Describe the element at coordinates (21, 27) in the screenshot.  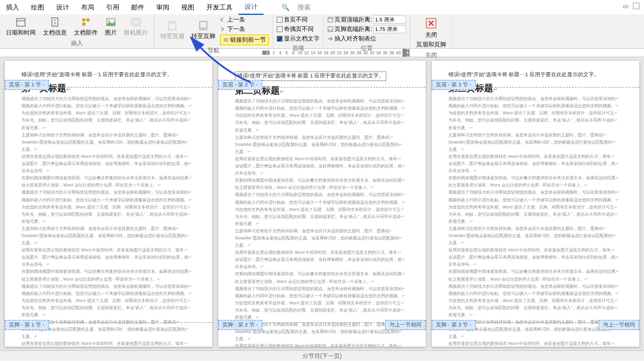
I see `datetime-button: 日期和时间` at that location.